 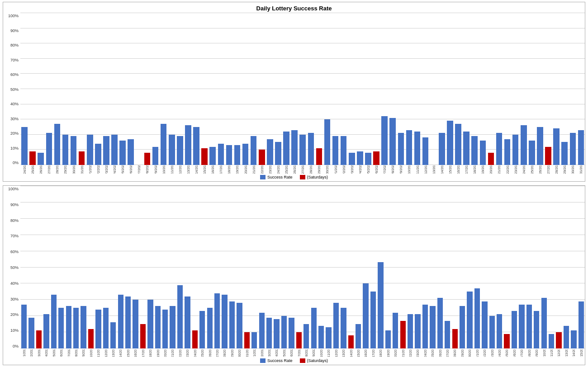 I want to click on legend-saturdays-2: (Saturdays), so click(x=314, y=361).